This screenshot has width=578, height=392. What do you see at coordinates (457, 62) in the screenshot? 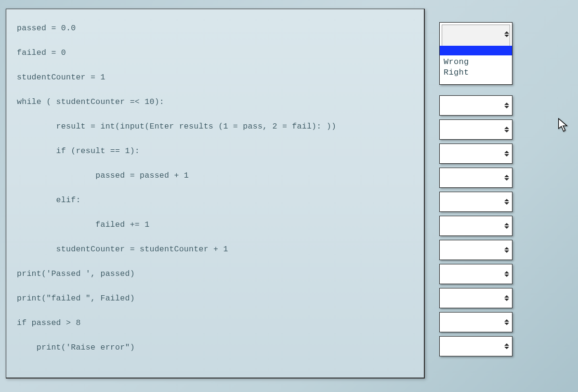
I see `dropdown-option-wrong: Wrong` at bounding box center [457, 62].